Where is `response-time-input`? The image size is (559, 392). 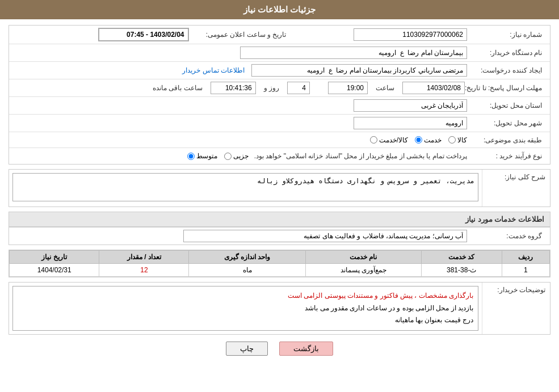 response-time-input is located at coordinates (348, 88).